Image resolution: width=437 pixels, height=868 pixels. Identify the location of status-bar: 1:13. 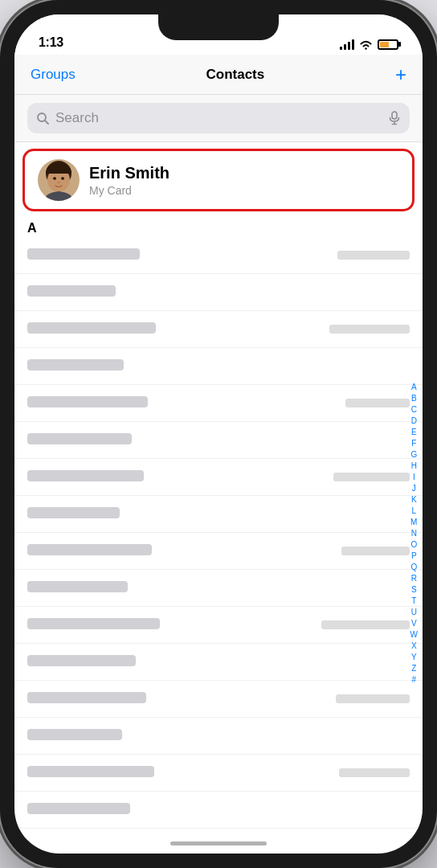
(218, 35).